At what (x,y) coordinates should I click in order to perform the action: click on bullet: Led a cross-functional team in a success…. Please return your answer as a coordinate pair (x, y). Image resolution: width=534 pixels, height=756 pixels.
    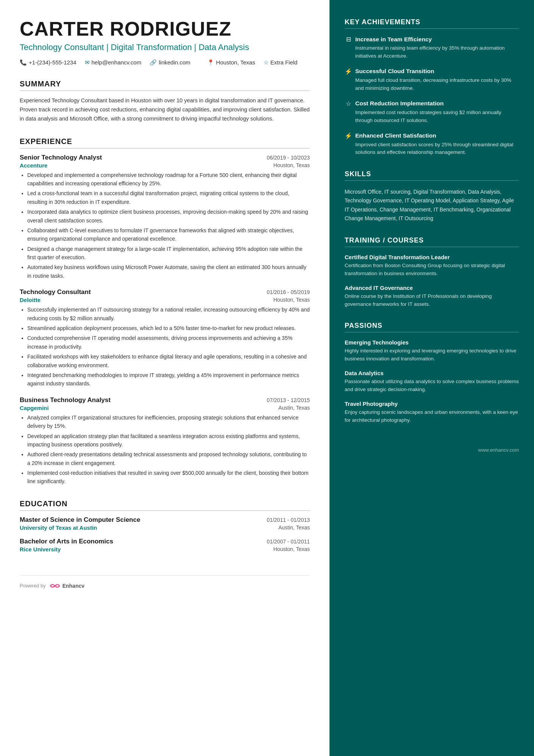
    Looking at the image, I should click on (169, 198).